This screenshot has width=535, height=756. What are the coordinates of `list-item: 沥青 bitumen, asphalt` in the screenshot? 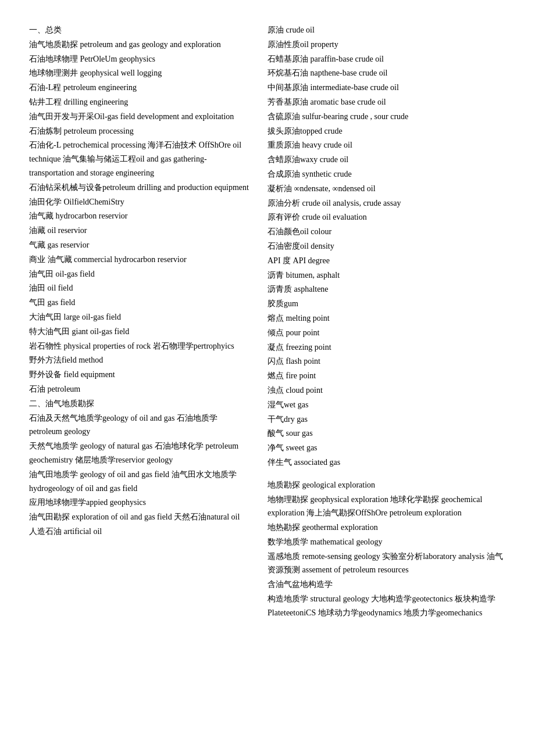 It's located at (387, 275).